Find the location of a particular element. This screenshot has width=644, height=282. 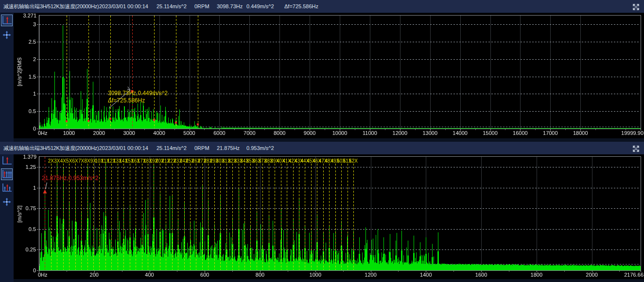

cursor-annotation-bottom: 21.875Hz,0.953m/s^2 is located at coordinates (70, 179).